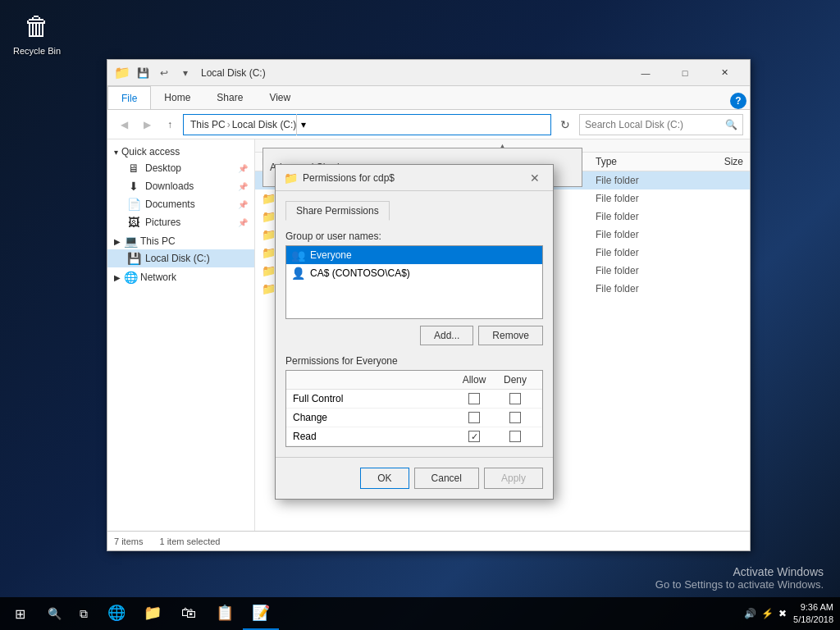 The image size is (840, 630). What do you see at coordinates (474, 436) in the screenshot?
I see `perm-read-allow` at bounding box center [474, 436].